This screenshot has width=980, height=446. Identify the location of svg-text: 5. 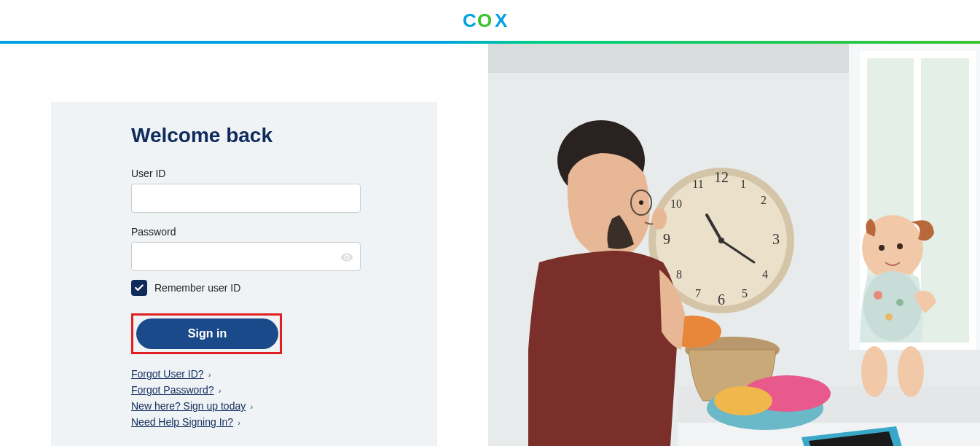
(745, 293).